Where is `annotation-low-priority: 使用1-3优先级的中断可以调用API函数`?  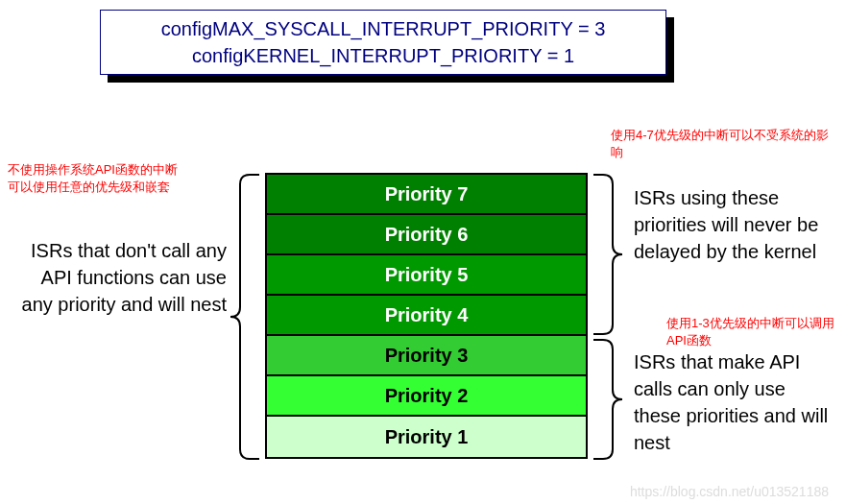 annotation-low-priority: 使用1-3优先级的中断可以调用API函数 is located at coordinates (753, 332).